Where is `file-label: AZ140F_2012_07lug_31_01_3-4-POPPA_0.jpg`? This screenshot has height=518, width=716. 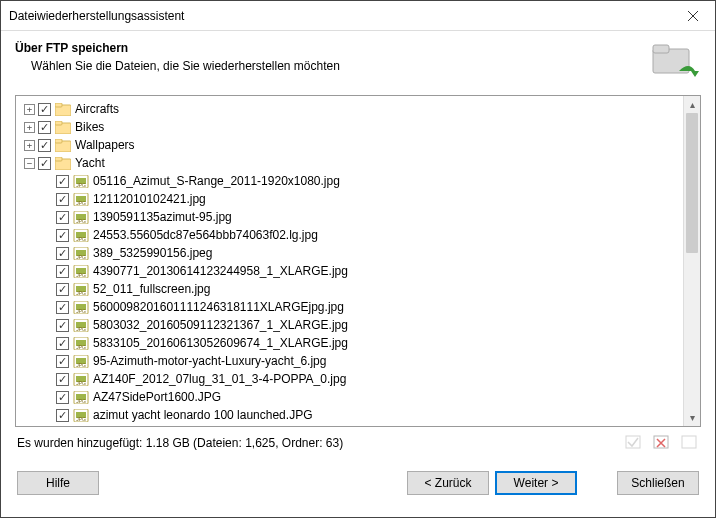 file-label: AZ140F_2012_07lug_31_01_3-4-POPPA_0.jpg is located at coordinates (220, 379).